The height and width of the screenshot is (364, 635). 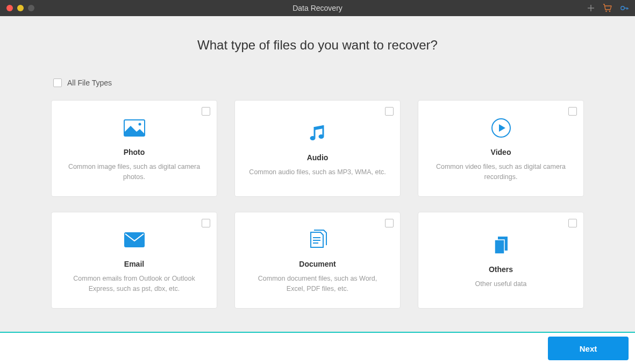 What do you see at coordinates (317, 8) in the screenshot?
I see `titlebar: Data Recovery` at bounding box center [317, 8].